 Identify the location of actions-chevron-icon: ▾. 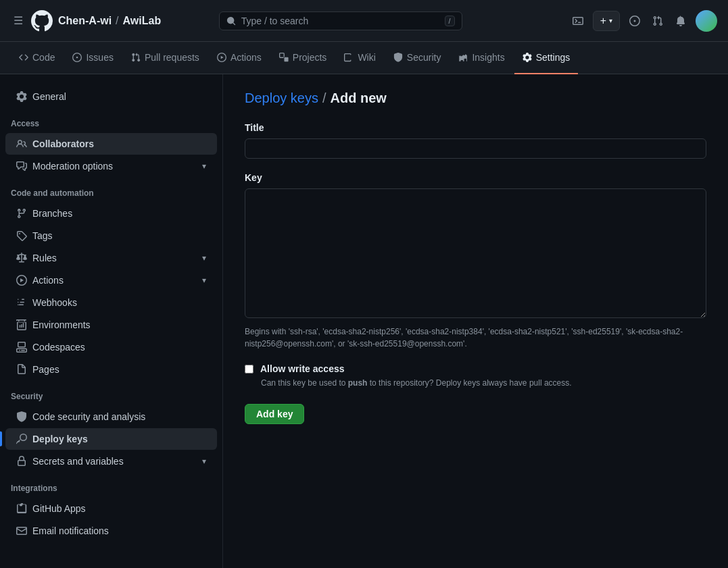
(204, 280).